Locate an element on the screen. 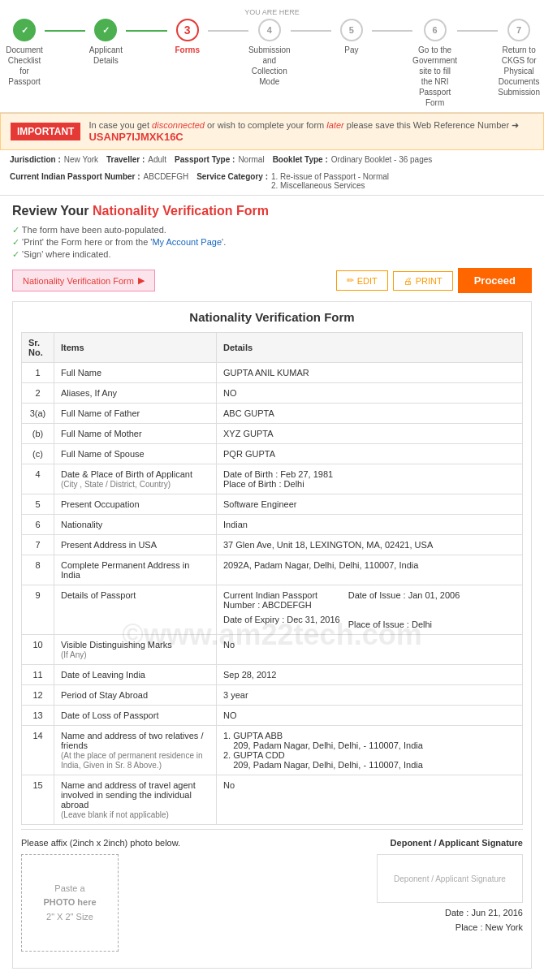 This screenshot has height=980, width=544. cell-item: Present Address in USA is located at coordinates (136, 546).